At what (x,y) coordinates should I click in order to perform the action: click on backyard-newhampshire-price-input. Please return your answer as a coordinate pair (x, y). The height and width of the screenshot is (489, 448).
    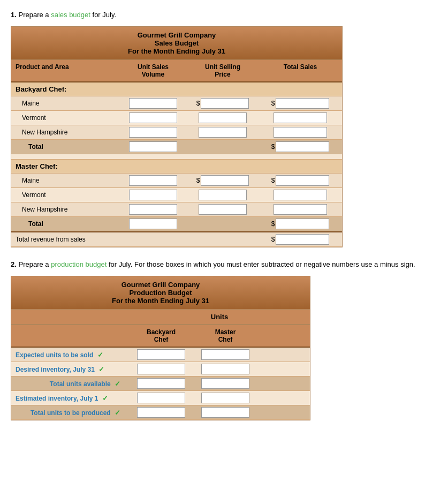
    Looking at the image, I should click on (223, 132).